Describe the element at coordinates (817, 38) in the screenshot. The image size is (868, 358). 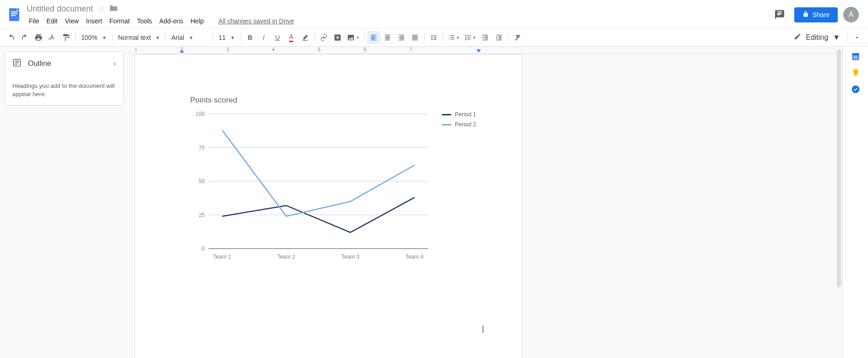
I see `editing-mode-select: Editing ▼` at that location.